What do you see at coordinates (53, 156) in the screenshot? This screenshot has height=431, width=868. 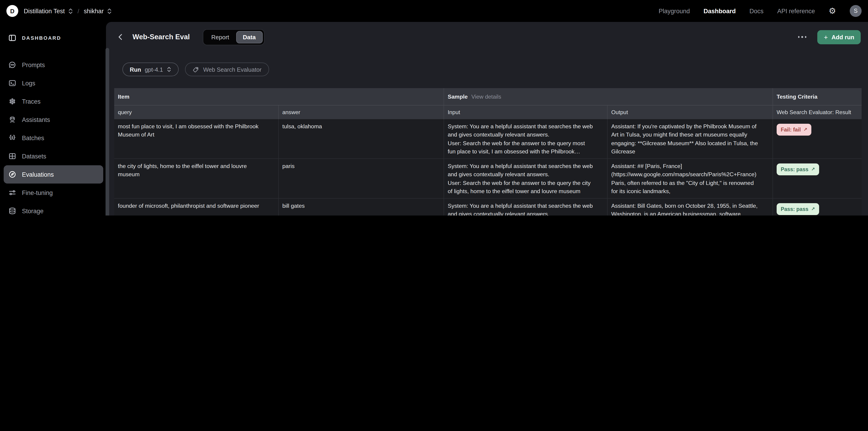 I see `sidebar-item-datasets: Datasets` at bounding box center [53, 156].